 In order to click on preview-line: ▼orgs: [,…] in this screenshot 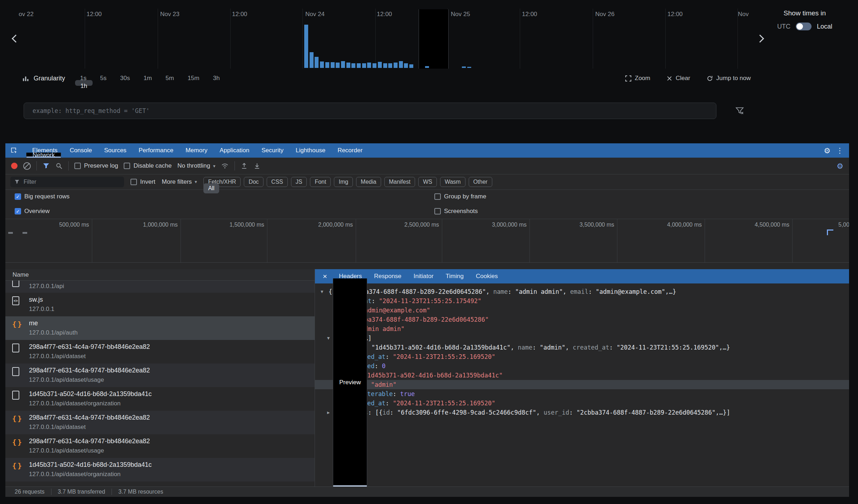, I will do `click(582, 338)`.